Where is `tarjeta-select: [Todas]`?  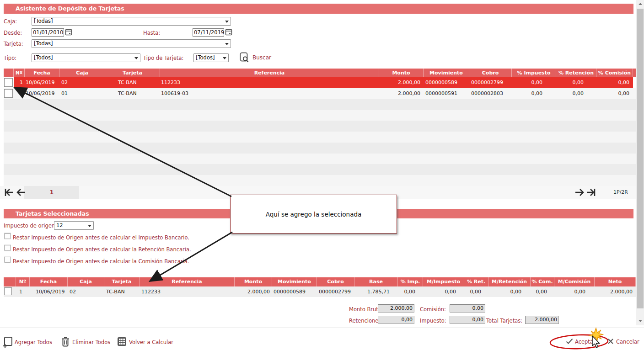
tarjeta-select: [Todas] is located at coordinates (131, 44).